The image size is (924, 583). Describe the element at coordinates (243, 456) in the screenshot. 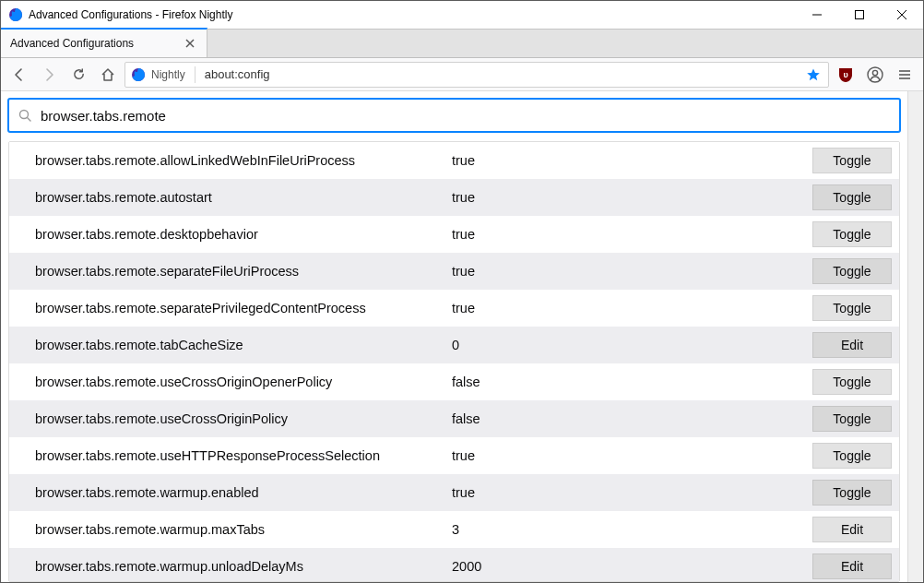

I see `pref-name: browser.tabs.remote.useHTTPResponseProce…` at that location.